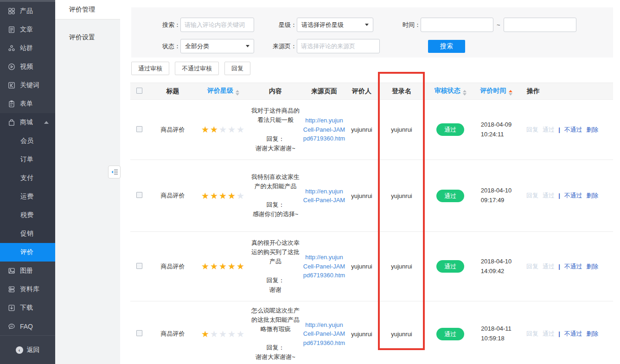  Describe the element at coordinates (12, 104) in the screenshot. I see `form-icon` at that location.